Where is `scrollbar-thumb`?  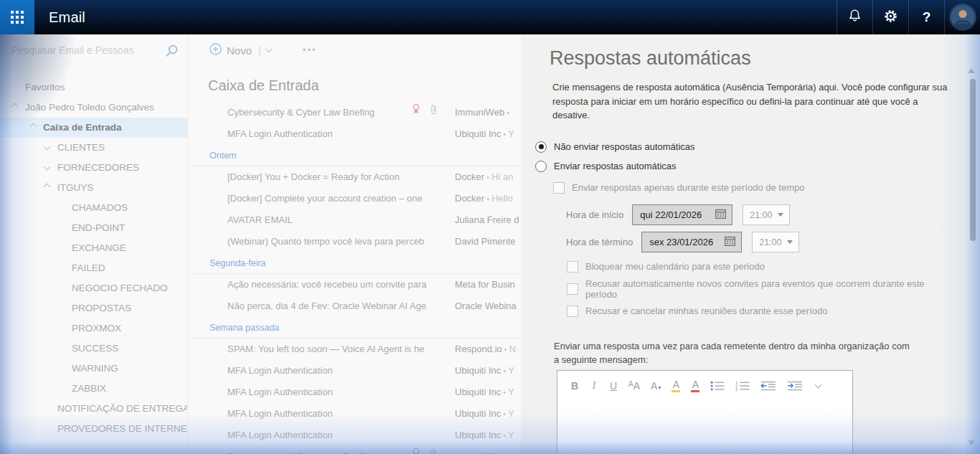
scrollbar-thumb is located at coordinates (973, 160).